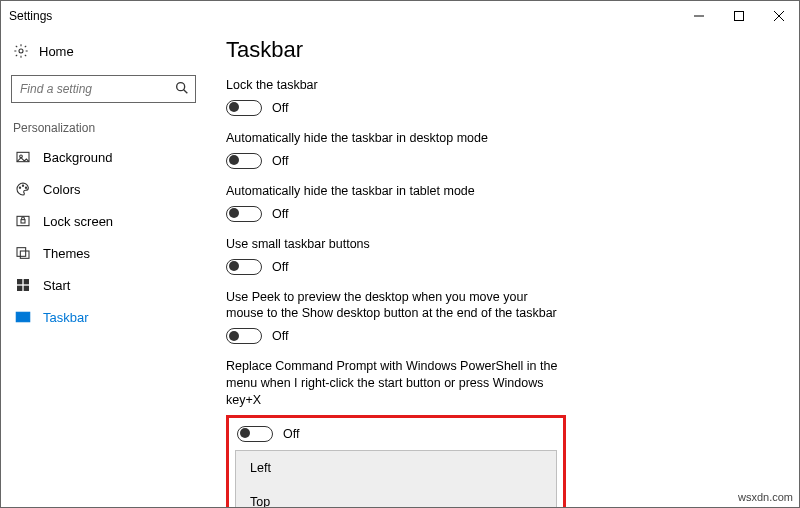  Describe the element at coordinates (23, 253) in the screenshot. I see `themes-icon` at that location.